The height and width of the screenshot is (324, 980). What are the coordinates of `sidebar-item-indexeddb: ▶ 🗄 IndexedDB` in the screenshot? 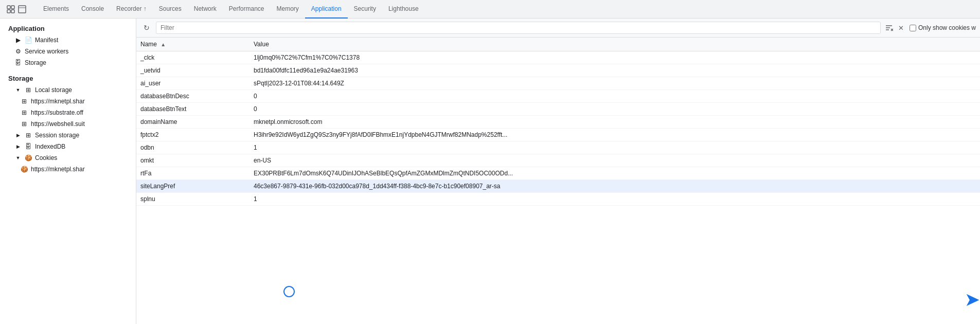 It's located at (68, 147).